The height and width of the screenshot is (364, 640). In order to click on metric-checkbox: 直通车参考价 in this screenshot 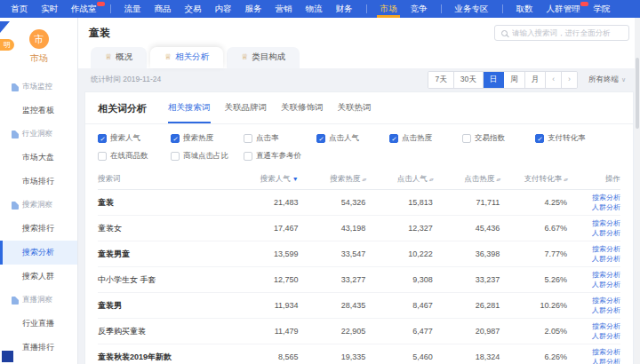, I will do `click(280, 156)`.